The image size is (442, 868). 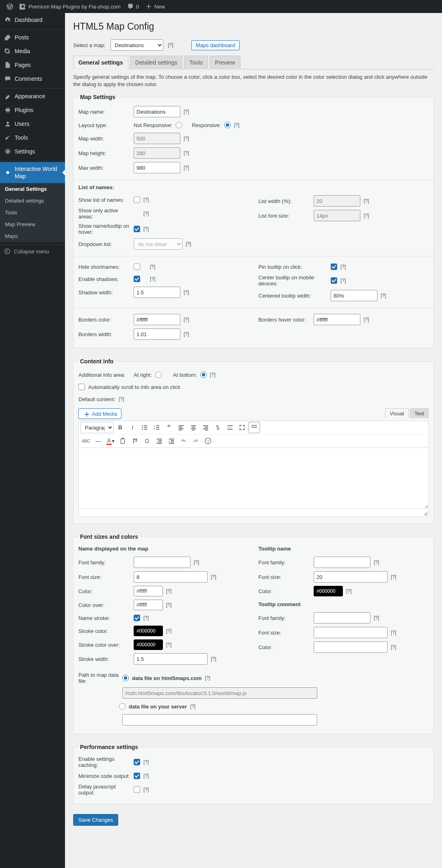 I want to click on fullscreen-button, so click(x=242, y=428).